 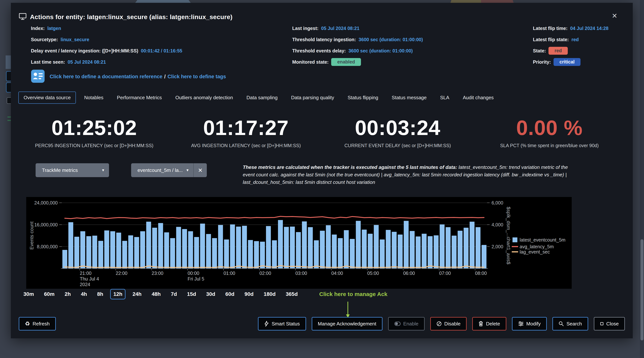 What do you see at coordinates (188, 170) in the screenshot?
I see `chevron-down-icon: ▾` at bounding box center [188, 170].